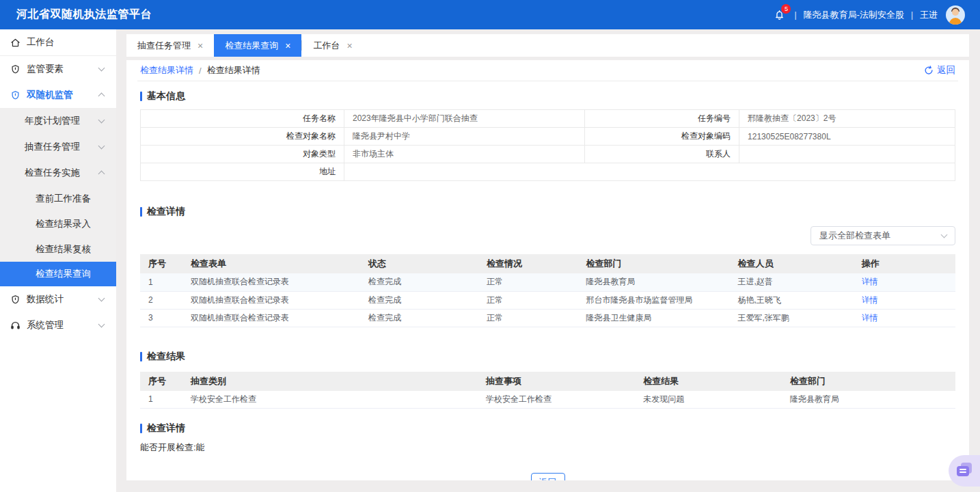  Describe the element at coordinates (548, 391) in the screenshot. I see `inspection-result-table: 序号 抽查类别 抽查事项 检查结果 检查部门 1 学校安全工作检查 学校安全工作…` at that location.